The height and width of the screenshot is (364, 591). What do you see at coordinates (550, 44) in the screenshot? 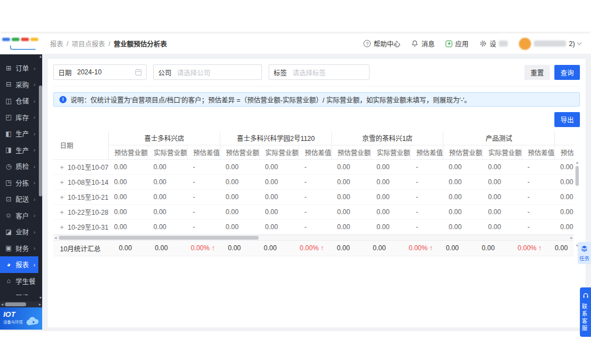
I see `user-menu: 2)` at bounding box center [550, 44].